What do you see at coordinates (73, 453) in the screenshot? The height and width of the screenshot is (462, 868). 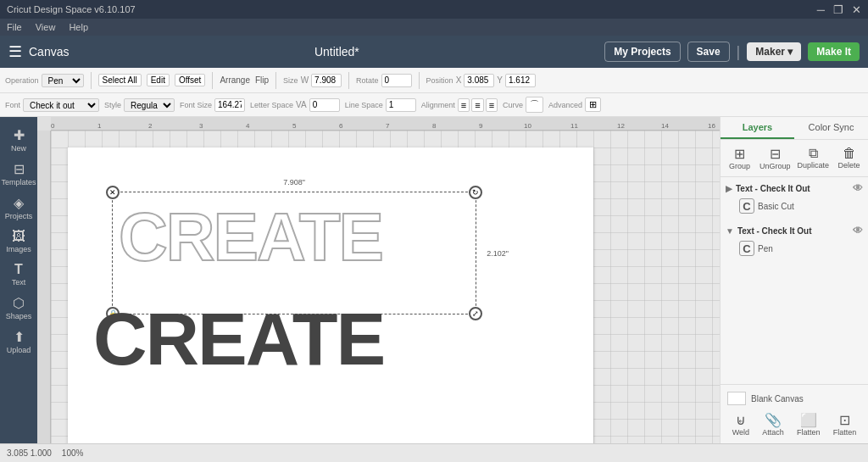 I see `zoom-level: 100%` at bounding box center [73, 453].